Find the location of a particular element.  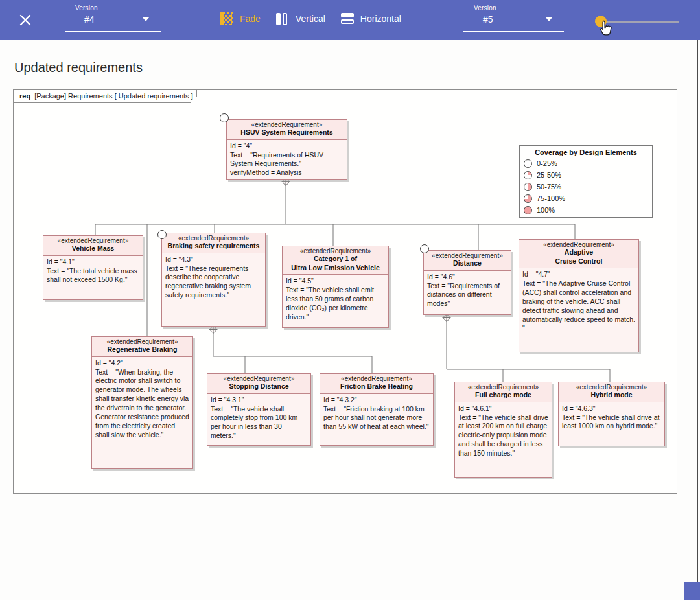

view-mode-buttons: Fade Vertical Horizontal is located at coordinates (311, 19).